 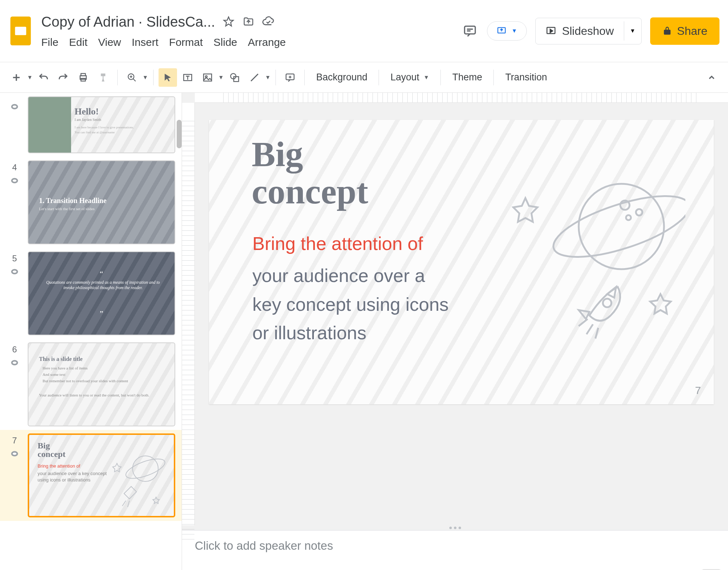 What do you see at coordinates (21, 31) in the screenshot?
I see `slides-logo` at bounding box center [21, 31].